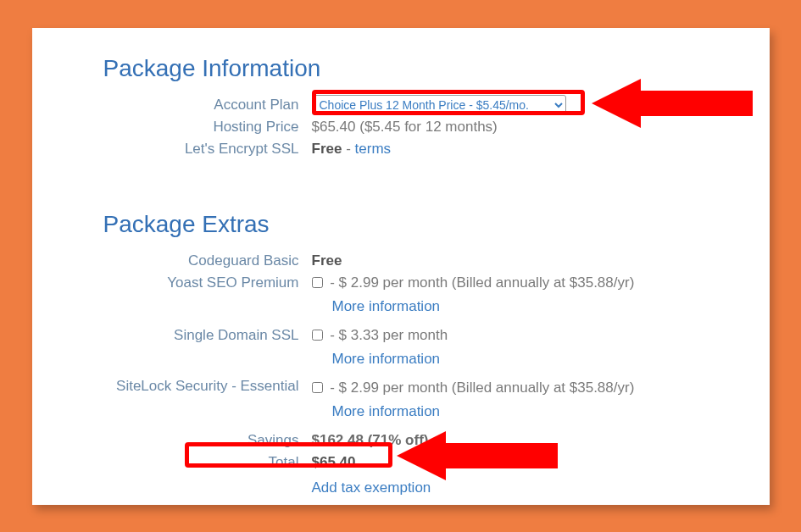 The height and width of the screenshot is (532, 801). Describe the element at coordinates (172, 127) in the screenshot. I see `hosting-price-label: Hosting Price` at that location.